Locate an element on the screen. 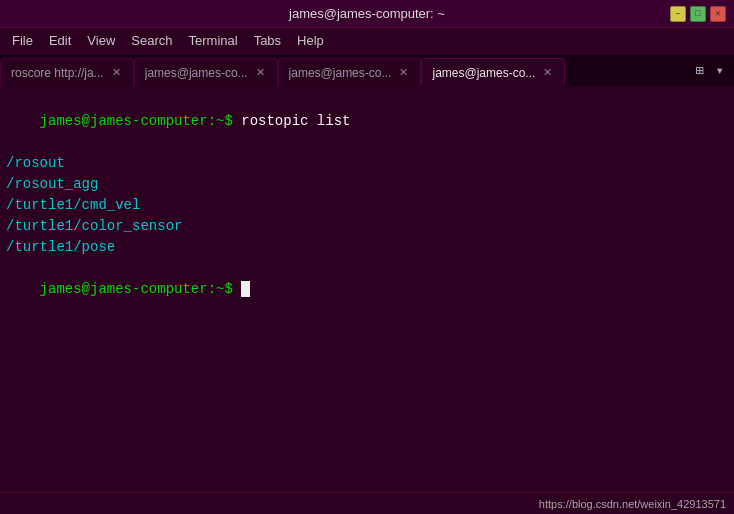  terminal-cursor is located at coordinates (246, 289).